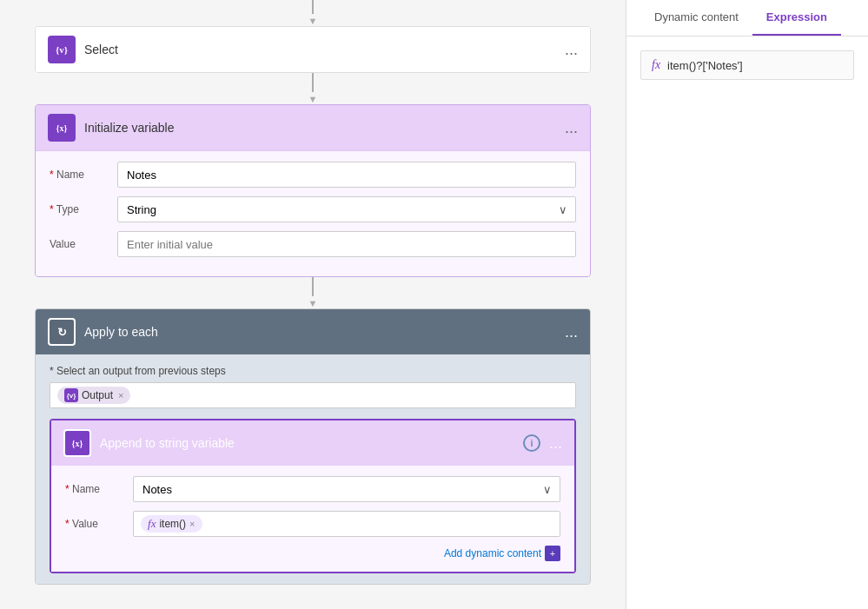 The image size is (868, 609). I want to click on name-field-row: Name, so click(313, 175).